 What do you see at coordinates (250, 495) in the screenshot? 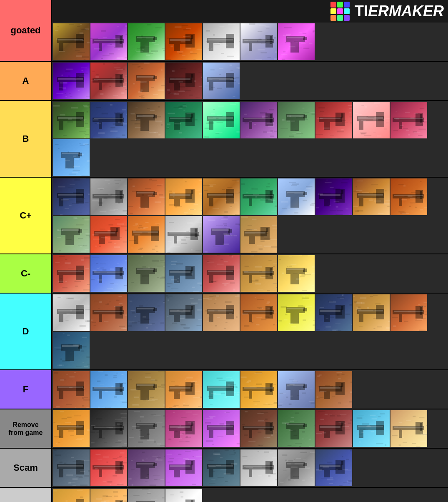
I see `tier-items-what` at bounding box center [250, 495].